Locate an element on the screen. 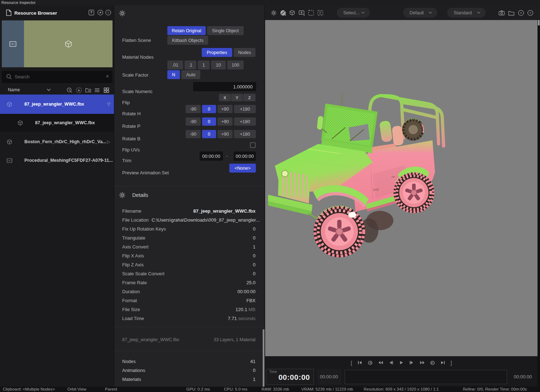  rotate-b-plus90-button: +90 is located at coordinates (225, 134).